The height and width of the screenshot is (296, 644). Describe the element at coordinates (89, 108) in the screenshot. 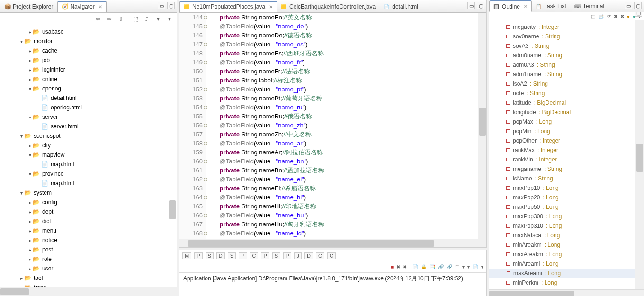

I see `tree-item-operlog.html: operlog.html` at that location.